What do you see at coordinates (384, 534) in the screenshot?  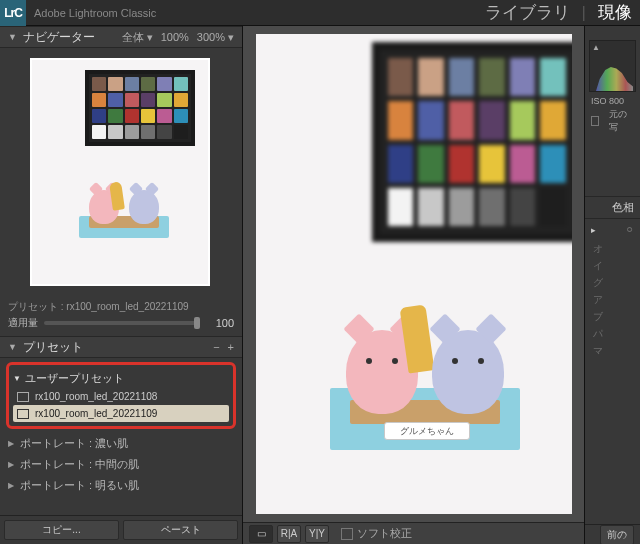 I see `softproof-label: ソフト校正` at bounding box center [384, 534].